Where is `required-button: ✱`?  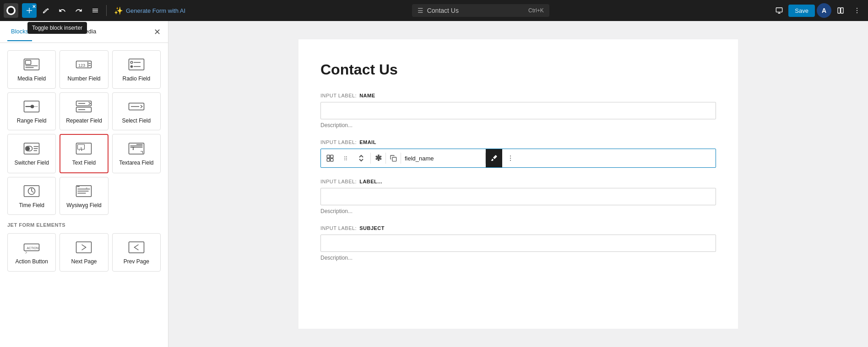
required-button: ✱ is located at coordinates (378, 158).